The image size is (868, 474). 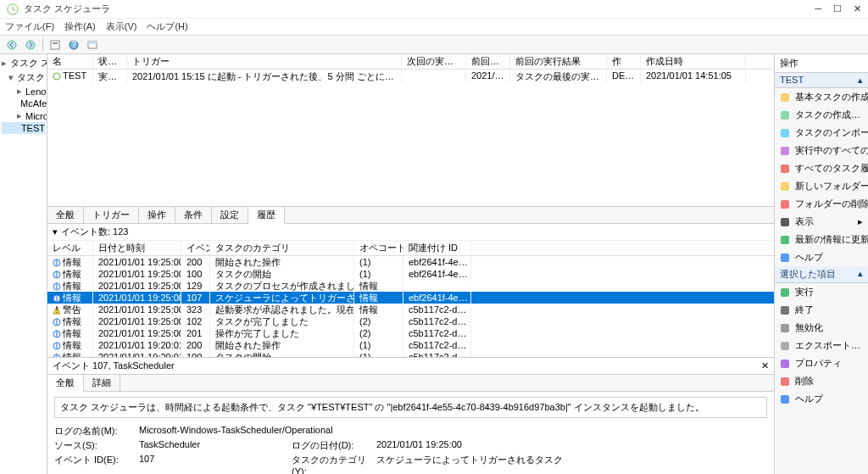 What do you see at coordinates (821, 363) in the screenshot?
I see `action-item: プロパティ` at bounding box center [821, 363].